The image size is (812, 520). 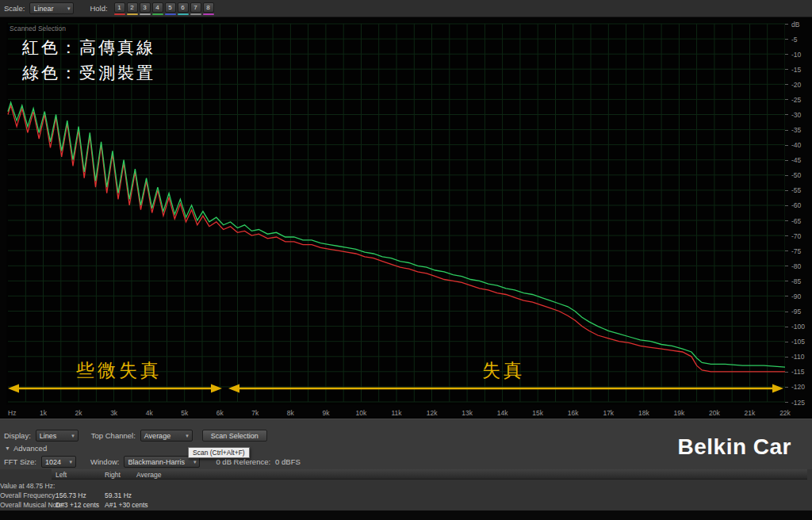 What do you see at coordinates (396, 388) in the screenshot?
I see `annotation-arrows` at bounding box center [396, 388].